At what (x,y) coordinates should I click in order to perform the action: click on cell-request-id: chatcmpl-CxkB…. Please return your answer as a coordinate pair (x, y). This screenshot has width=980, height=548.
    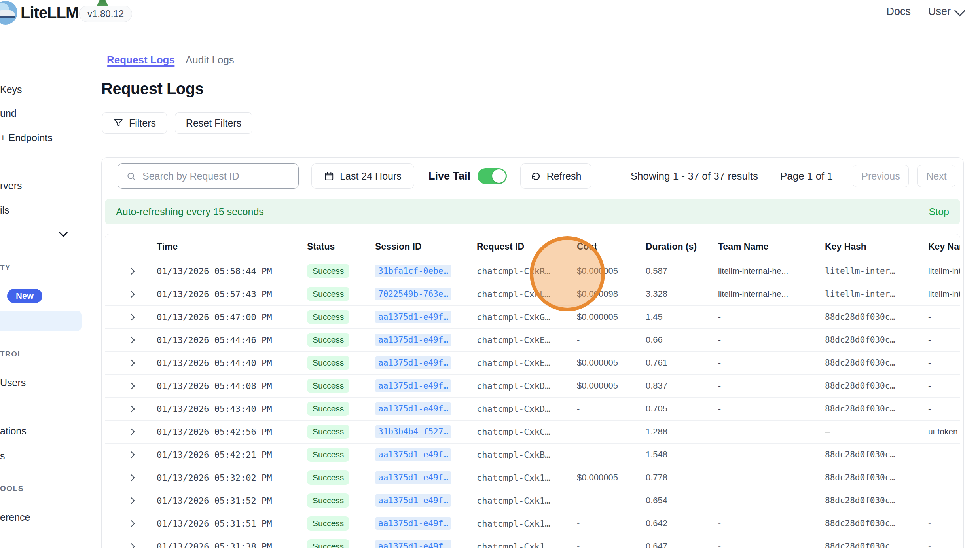
    Looking at the image, I should click on (527, 455).